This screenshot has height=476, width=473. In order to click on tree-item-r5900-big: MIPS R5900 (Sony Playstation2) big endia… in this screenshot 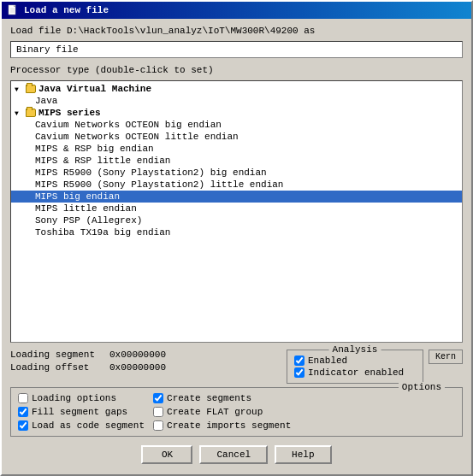, I will do `click(236, 173)`.